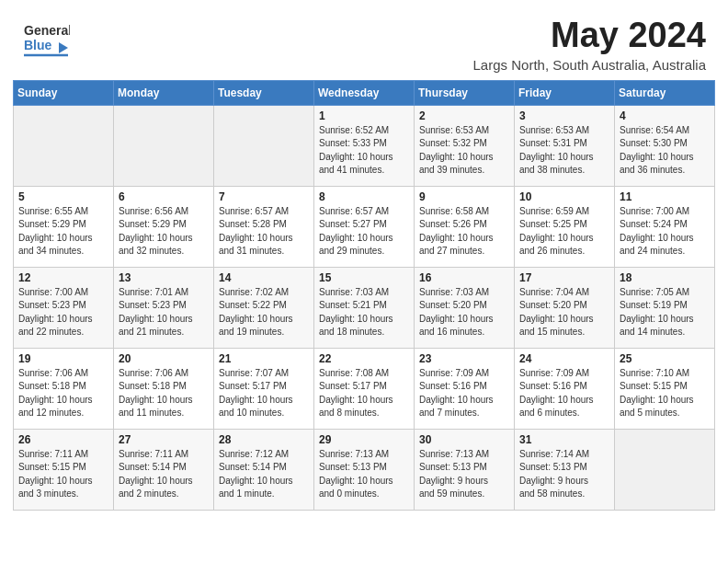 The image size is (728, 563). I want to click on calendar-cell: 30Sunrise: 7:13 AM Sunset: 5:13 PM Dayli…, so click(465, 469).